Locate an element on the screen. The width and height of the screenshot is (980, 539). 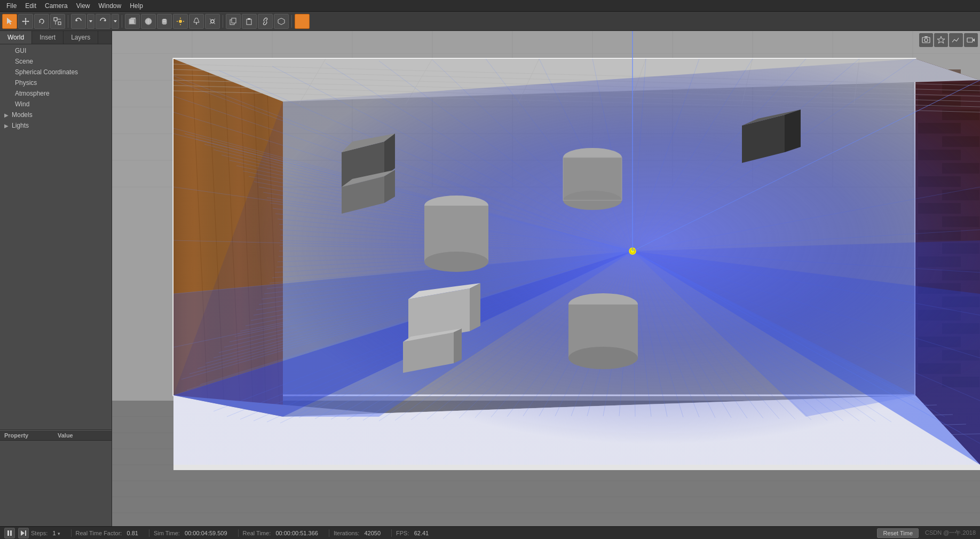
tree-models-label: Models is located at coordinates (22, 115).